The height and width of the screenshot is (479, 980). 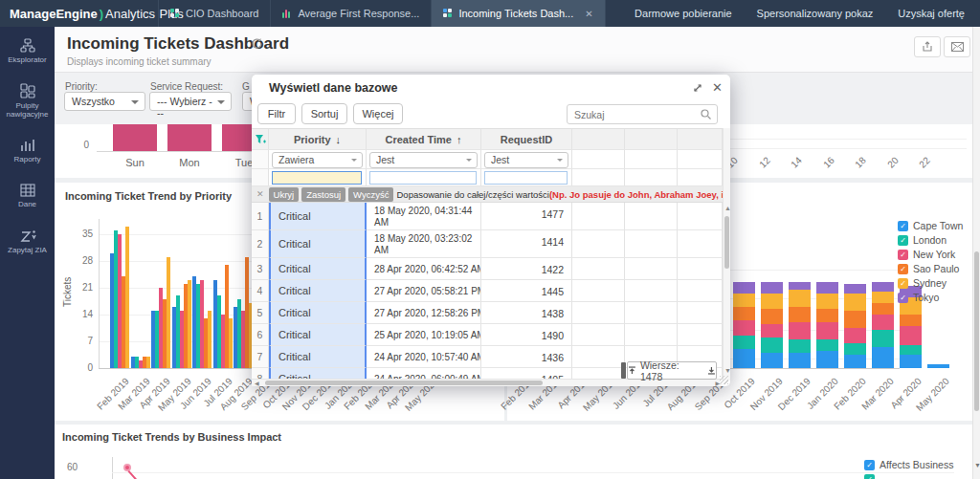 I want to click on legend-item-sao-paulo: ✓Sao Paulo, so click(x=928, y=269).